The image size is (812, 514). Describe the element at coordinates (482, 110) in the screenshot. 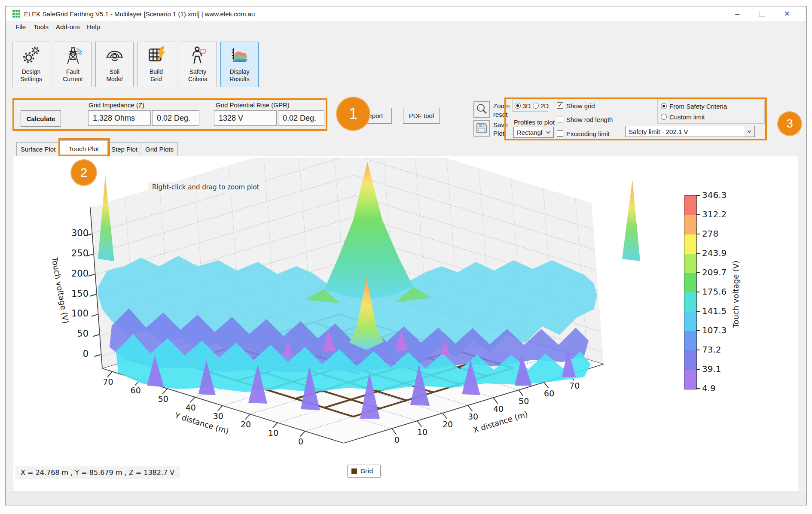

I see `magnifier-icon: 1:1` at that location.